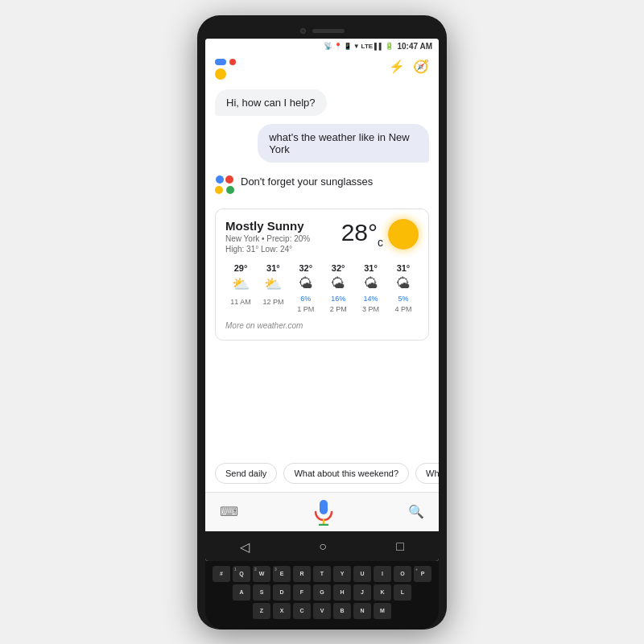  Describe the element at coordinates (382, 574) in the screenshot. I see `key-i: I` at that location.